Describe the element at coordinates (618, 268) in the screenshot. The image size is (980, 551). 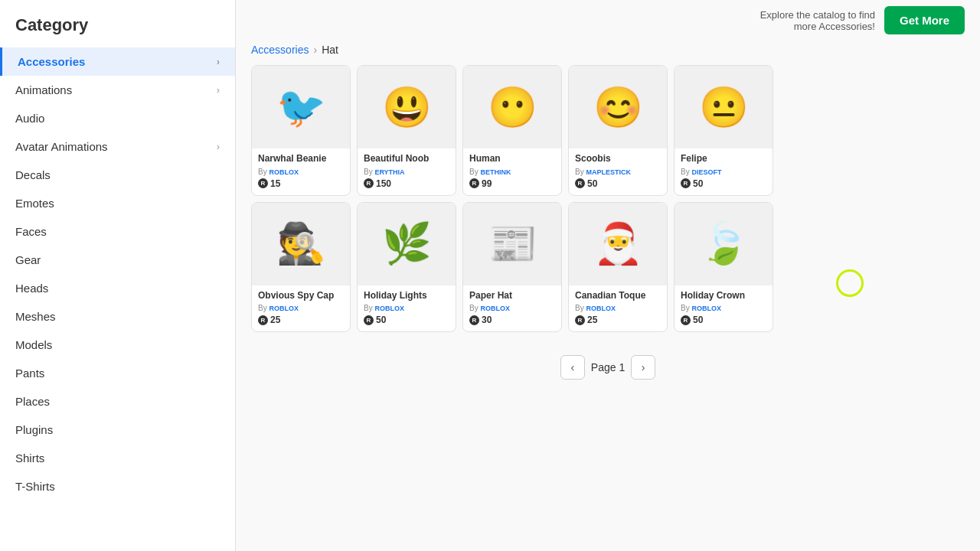
I see `catalog-item: 🎅 Canadian Toque By ROBLOX R 25` at that location.